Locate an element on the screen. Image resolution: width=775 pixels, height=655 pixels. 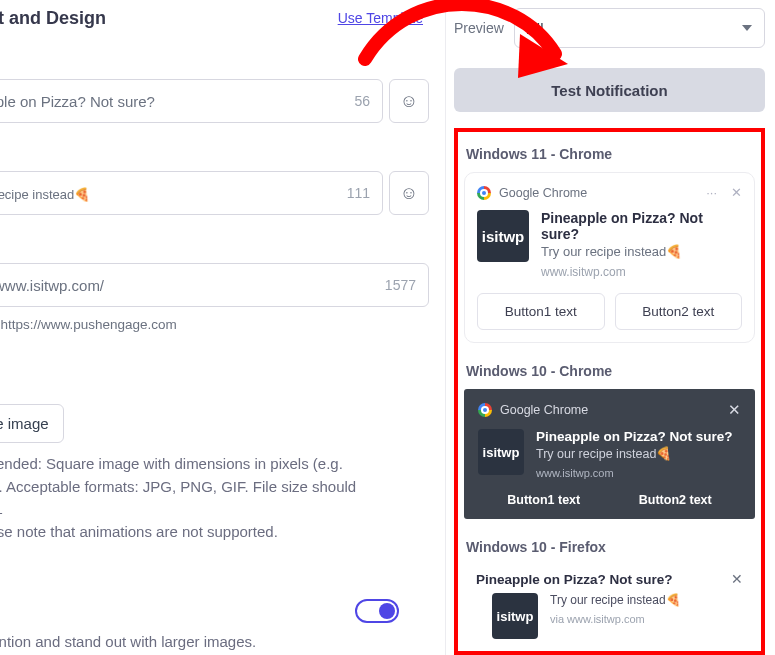
url-input: https://www.isitwp.com/ 1577 is located at coordinates (214, 285).